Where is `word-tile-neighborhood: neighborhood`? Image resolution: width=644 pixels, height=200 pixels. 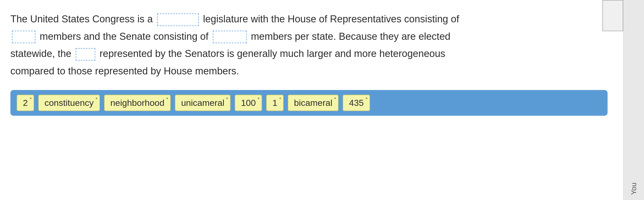 word-tile-neighborhood: neighborhood is located at coordinates (137, 103).